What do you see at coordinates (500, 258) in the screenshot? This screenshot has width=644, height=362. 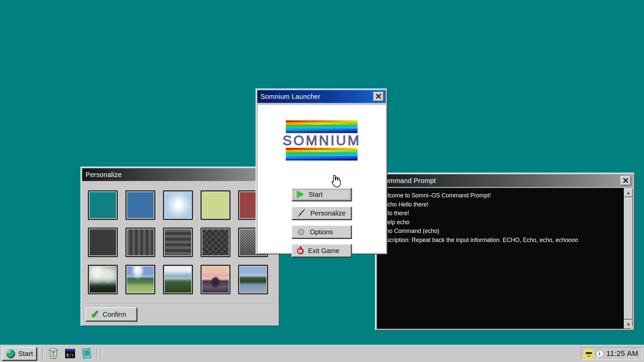 I see `terminal-output: Welcome to Somni–OS Command Prompt! > ec…` at bounding box center [500, 258].